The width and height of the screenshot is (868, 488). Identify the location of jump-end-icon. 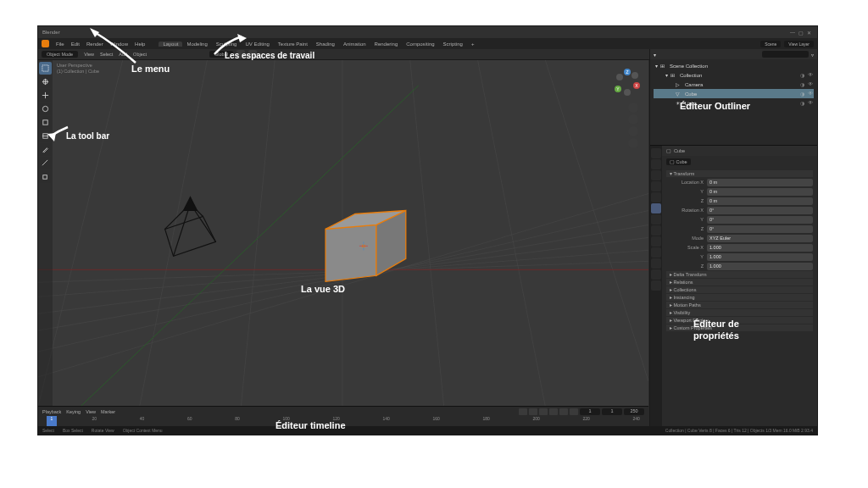
(574, 412).